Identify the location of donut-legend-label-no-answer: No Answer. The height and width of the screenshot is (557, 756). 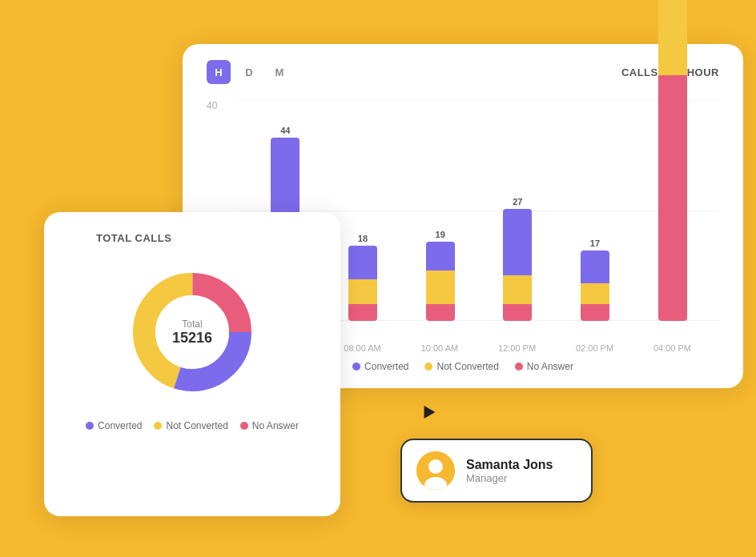
(275, 426).